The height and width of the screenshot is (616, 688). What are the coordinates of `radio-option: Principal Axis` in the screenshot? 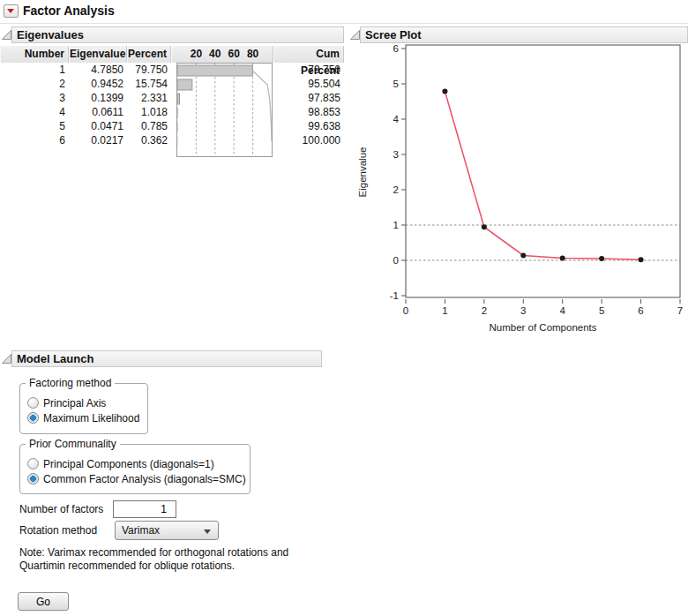 It's located at (86, 402).